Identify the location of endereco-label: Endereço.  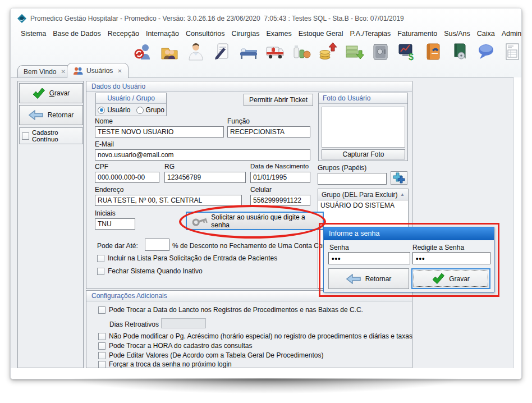
(109, 190).